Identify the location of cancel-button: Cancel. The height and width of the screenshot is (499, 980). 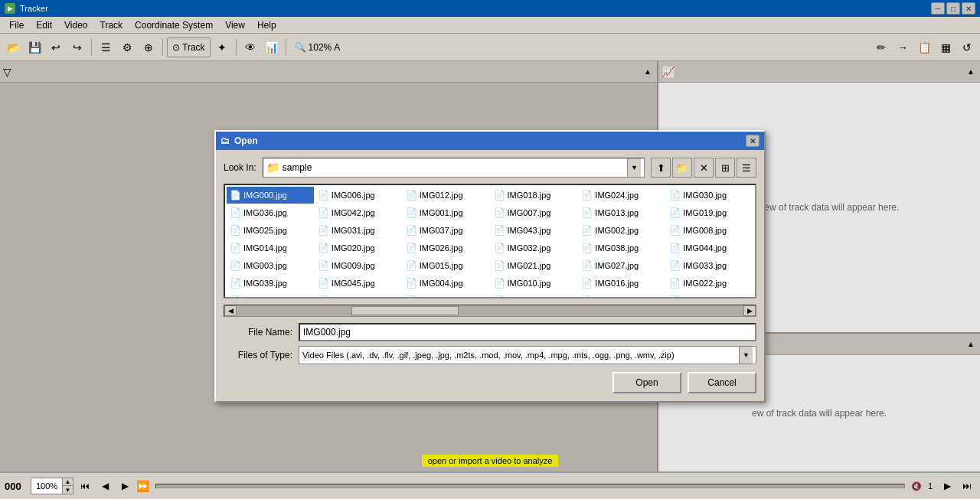
(722, 383).